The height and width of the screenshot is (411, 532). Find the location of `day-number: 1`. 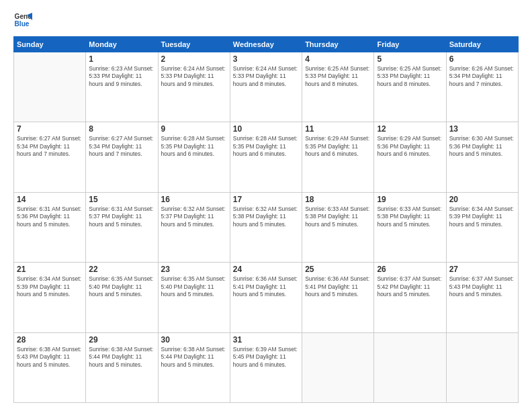

day-number: 1 is located at coordinates (122, 59).